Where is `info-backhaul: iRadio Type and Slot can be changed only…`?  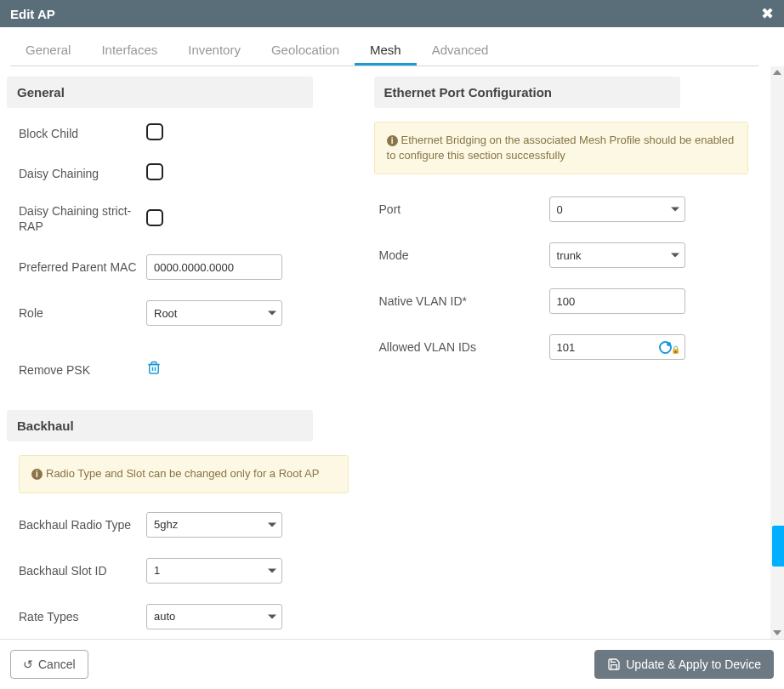
info-backhaul: iRadio Type and Slot can be changed only… is located at coordinates (184, 474).